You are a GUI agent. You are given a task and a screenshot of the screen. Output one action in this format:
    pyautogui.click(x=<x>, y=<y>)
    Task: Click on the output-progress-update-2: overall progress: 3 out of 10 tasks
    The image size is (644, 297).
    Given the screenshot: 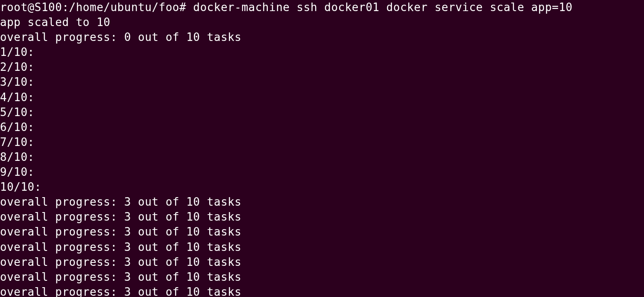 What is the action you would take?
    pyautogui.click(x=322, y=217)
    